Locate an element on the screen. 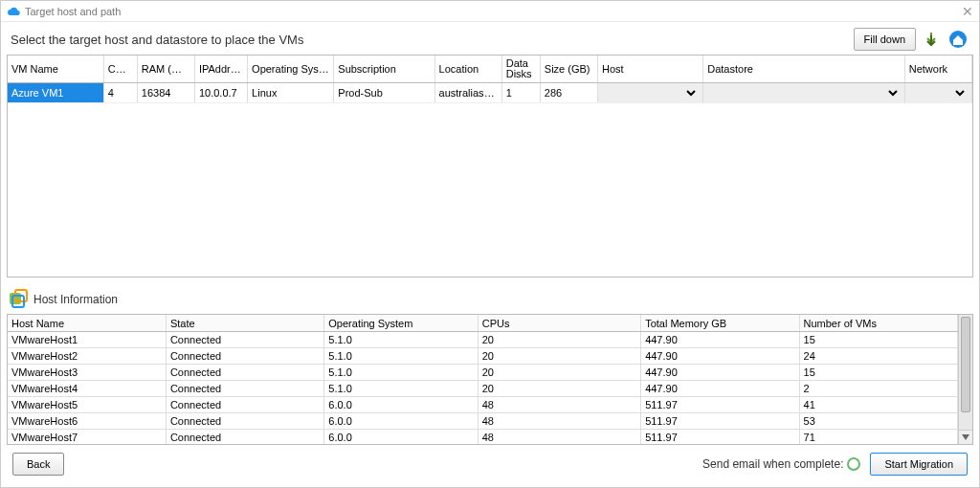 The image size is (980, 488). titlebar: Target host and path ✕ is located at coordinates (490, 11).